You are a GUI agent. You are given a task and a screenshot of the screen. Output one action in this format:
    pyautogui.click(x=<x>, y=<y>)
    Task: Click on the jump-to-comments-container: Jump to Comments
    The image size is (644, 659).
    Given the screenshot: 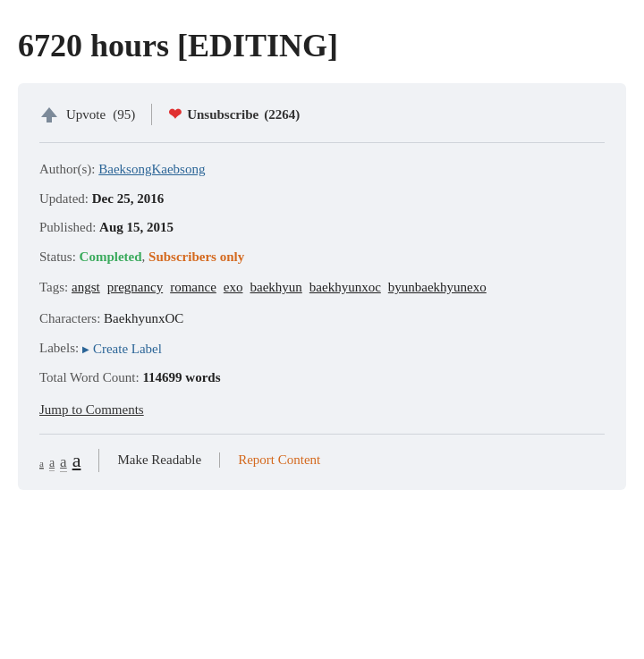 What is the action you would take?
    pyautogui.click(x=322, y=415)
    